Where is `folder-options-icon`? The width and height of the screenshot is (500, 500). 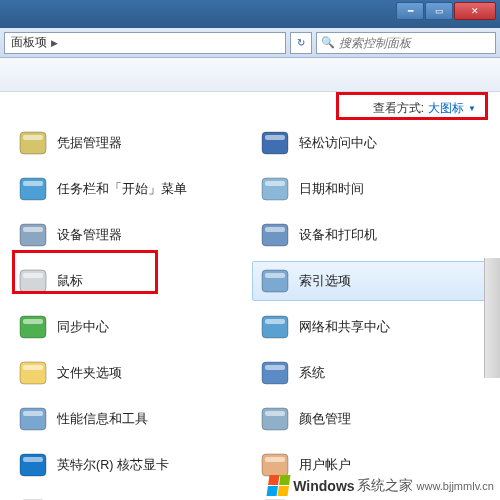 folder-options-icon is located at coordinates (33, 373).